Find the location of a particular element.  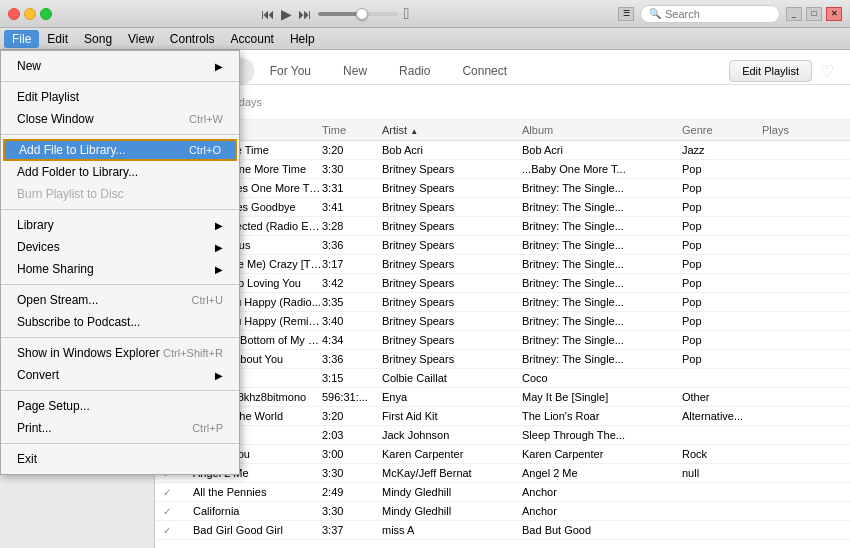

tab-radio: Radio is located at coordinates (414, 71).